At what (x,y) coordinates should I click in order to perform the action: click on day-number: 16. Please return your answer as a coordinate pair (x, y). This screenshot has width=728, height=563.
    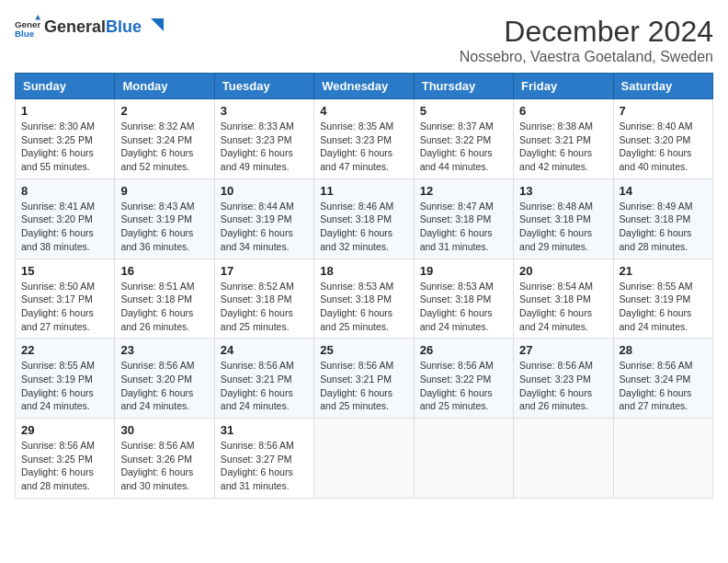
    Looking at the image, I should click on (164, 270).